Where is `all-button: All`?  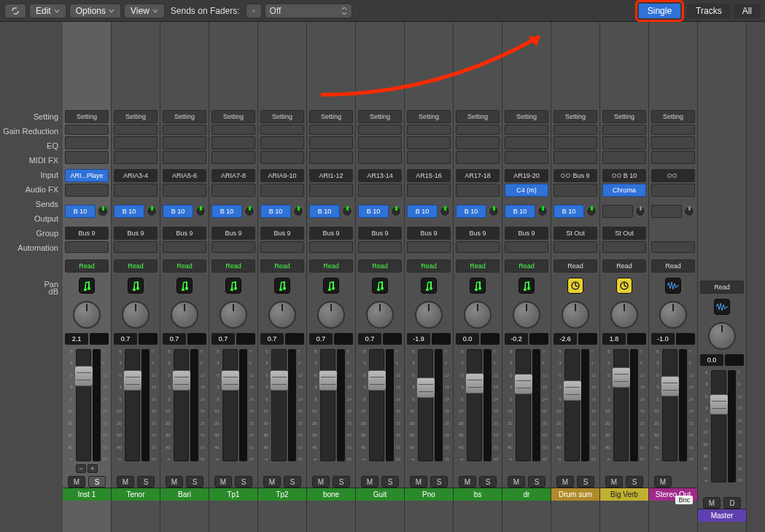 all-button: All is located at coordinates (747, 11).